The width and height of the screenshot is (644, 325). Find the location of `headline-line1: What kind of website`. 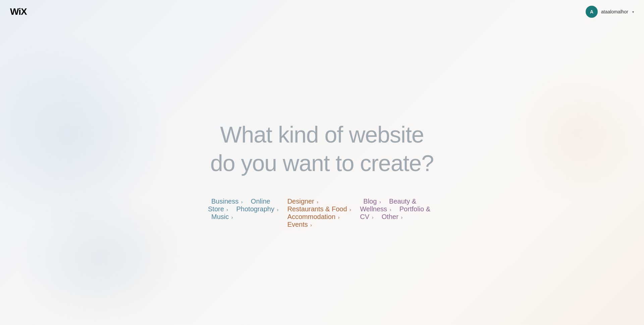

headline-line1: What kind of website is located at coordinates (322, 134).